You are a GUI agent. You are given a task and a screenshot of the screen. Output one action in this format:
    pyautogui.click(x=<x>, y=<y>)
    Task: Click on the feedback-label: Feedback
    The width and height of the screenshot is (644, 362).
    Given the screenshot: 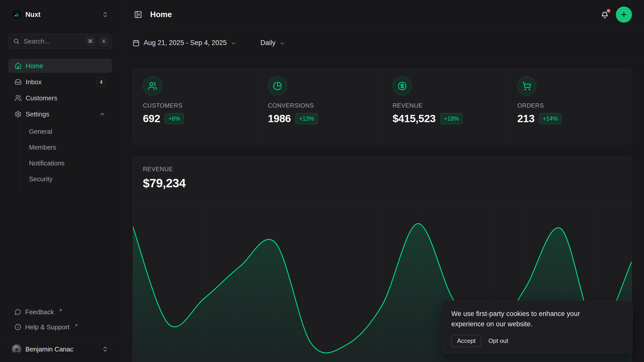 What is the action you would take?
    pyautogui.click(x=39, y=312)
    